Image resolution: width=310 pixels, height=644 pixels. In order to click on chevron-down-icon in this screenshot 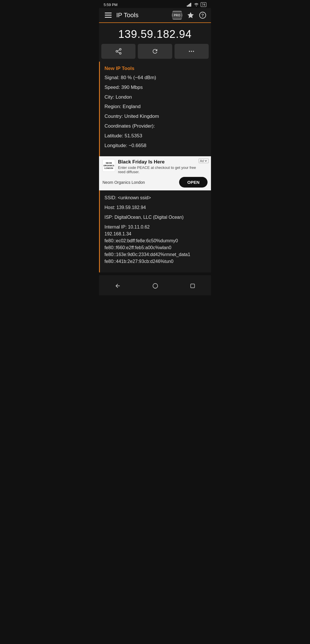, I will do `click(206, 161)`.